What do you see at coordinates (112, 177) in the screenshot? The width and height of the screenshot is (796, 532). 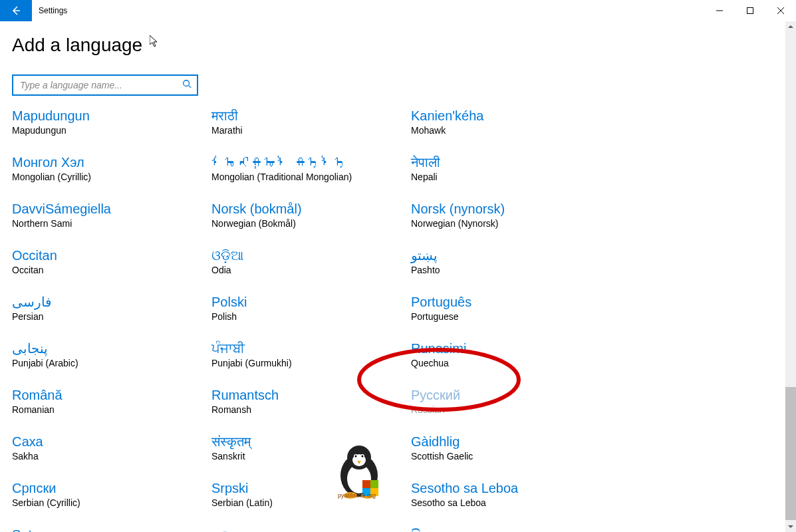 I see `language-english-name: Mongolian (Cyrillic)` at bounding box center [112, 177].